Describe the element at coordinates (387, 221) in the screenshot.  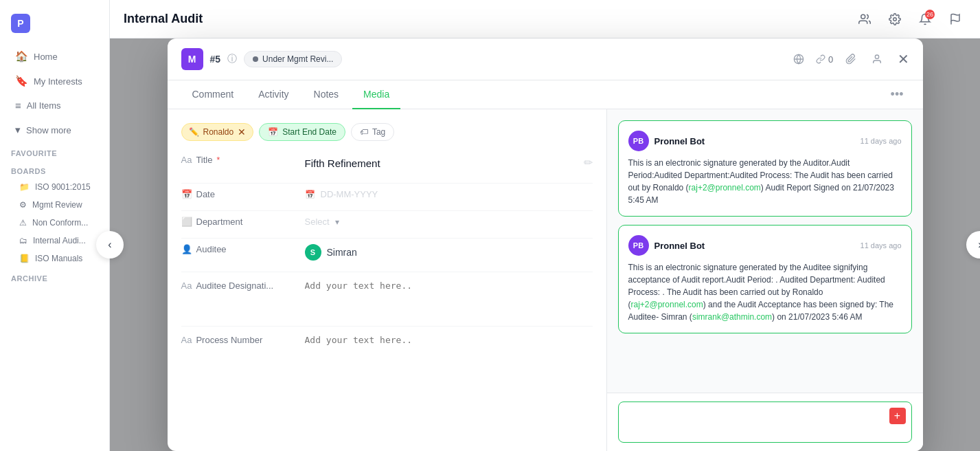
I see `department-field-row: ⬜ Department Select ▾` at that location.